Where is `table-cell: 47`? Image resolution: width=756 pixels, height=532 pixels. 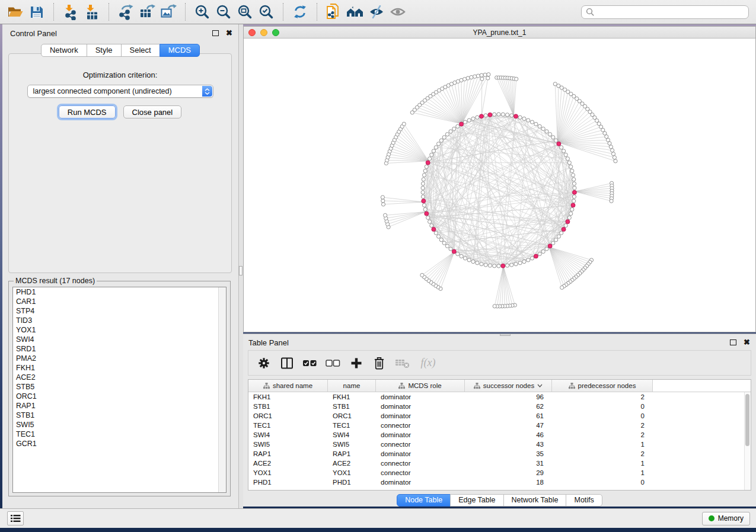
table-cell: 47 is located at coordinates (509, 425).